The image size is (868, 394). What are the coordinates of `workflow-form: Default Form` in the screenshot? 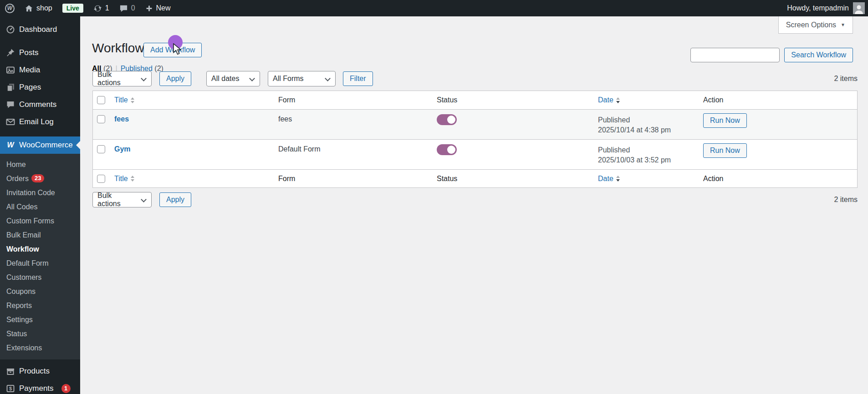 It's located at (357, 155).